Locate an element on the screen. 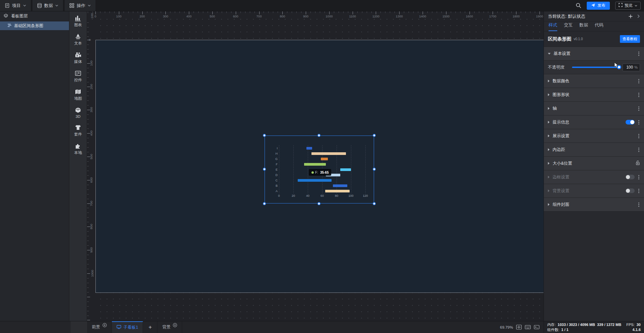 Image resolution: width=644 pixels, height=333 pixels. selected-component-chart: 020406080100120IHGFEDCBA F: 35-65 is located at coordinates (319, 169).